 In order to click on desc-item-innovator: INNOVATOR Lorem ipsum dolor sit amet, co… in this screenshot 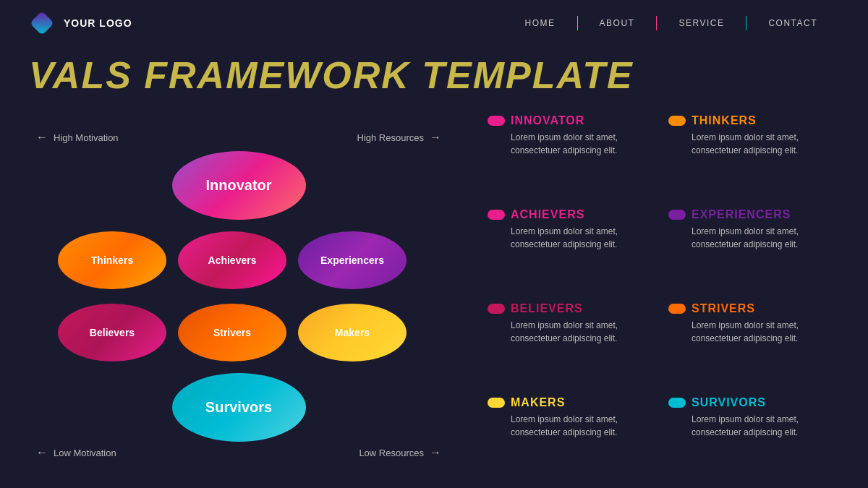, I will do `click(568, 155)`.